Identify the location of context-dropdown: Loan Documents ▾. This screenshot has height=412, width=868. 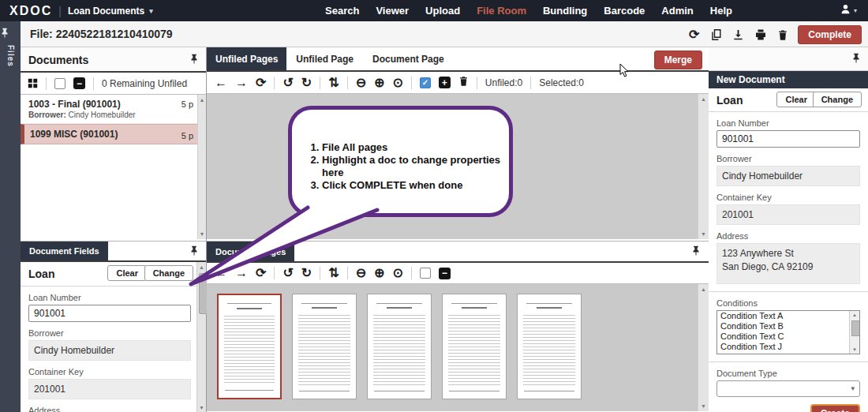
(110, 11).